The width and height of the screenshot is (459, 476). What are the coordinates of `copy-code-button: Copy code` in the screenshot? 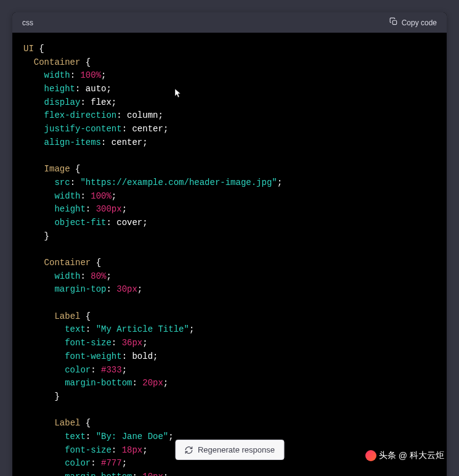 It's located at (413, 22).